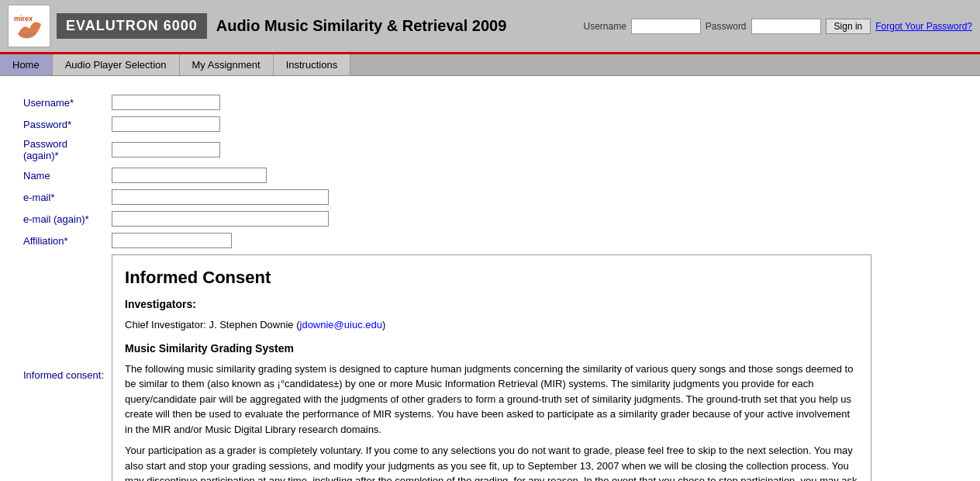 This screenshot has width=980, height=481. What do you see at coordinates (666, 26) in the screenshot?
I see `username-input` at bounding box center [666, 26].